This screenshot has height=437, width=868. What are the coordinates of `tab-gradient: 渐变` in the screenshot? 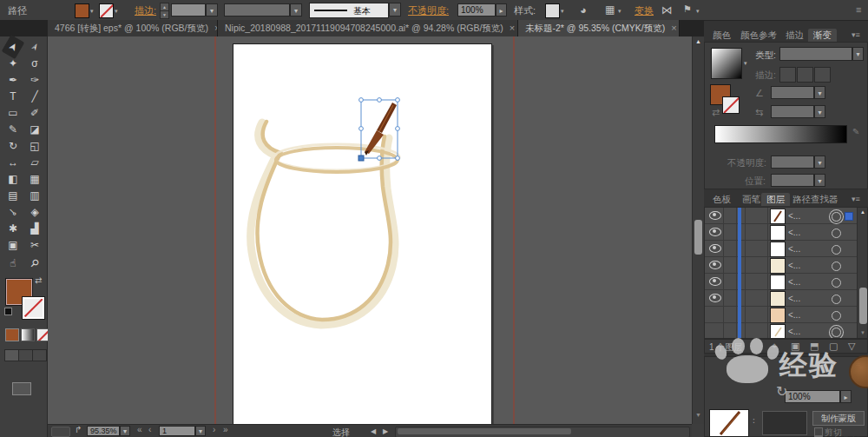 It's located at (823, 35).